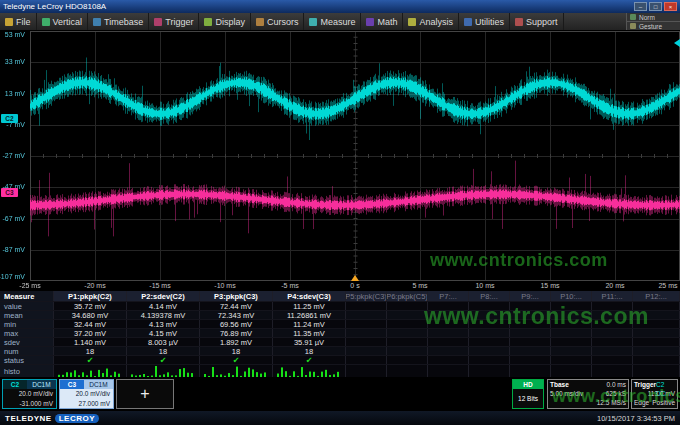  Describe the element at coordinates (656, 6) in the screenshot. I see `maximize-button: □` at that location.